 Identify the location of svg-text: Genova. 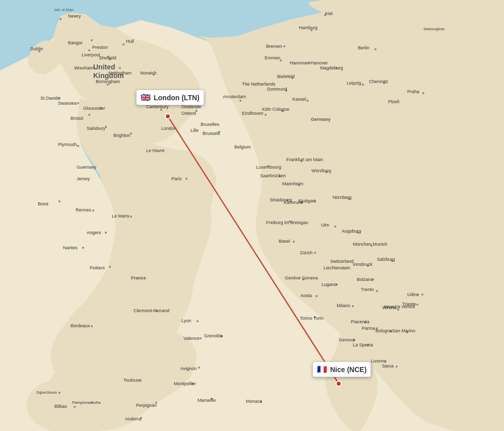
(347, 340).